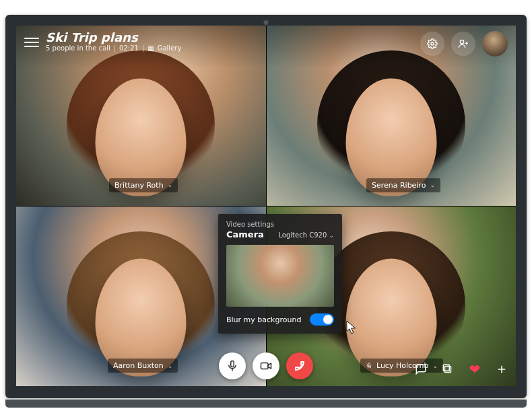 This screenshot has height=413, width=532. Describe the element at coordinates (170, 48) in the screenshot. I see `view-mode: Gallery` at that location.